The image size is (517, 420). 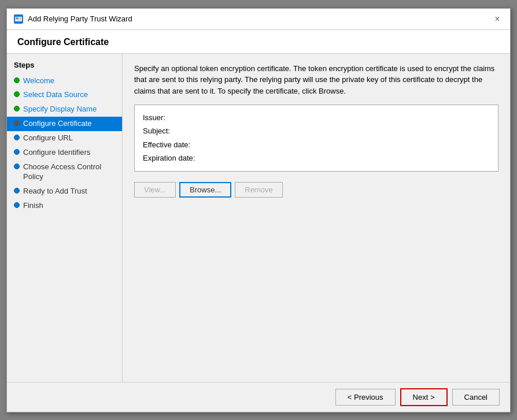 What do you see at coordinates (17, 123) in the screenshot?
I see `step-dot-cert` at bounding box center [17, 123].